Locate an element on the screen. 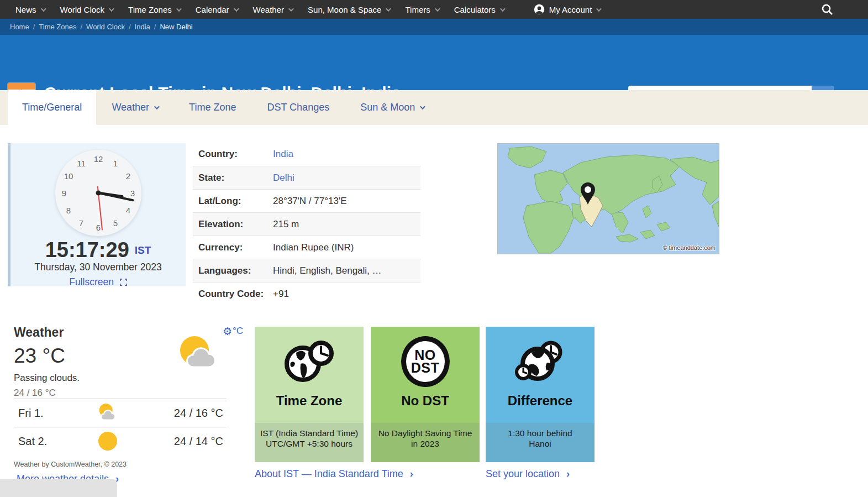 Image resolution: width=868 pixels, height=497 pixels. breadcrumb-time-zones: Time Zones is located at coordinates (57, 27).